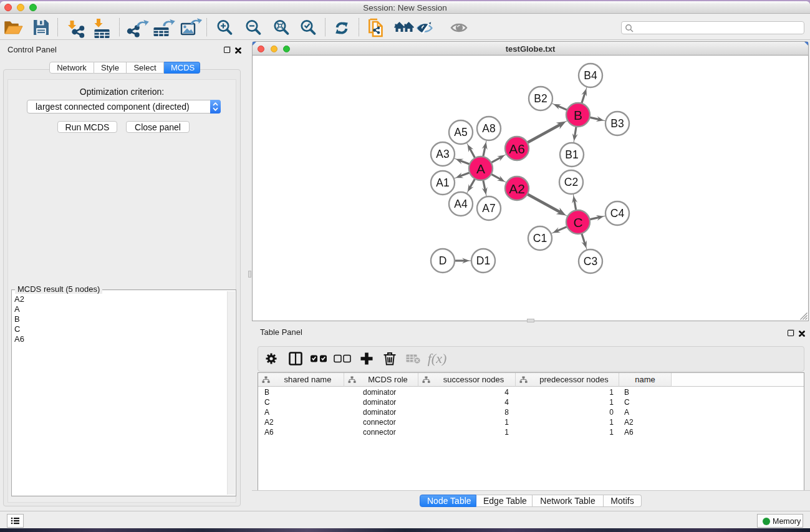  I want to click on svg-text: B1, so click(571, 155).